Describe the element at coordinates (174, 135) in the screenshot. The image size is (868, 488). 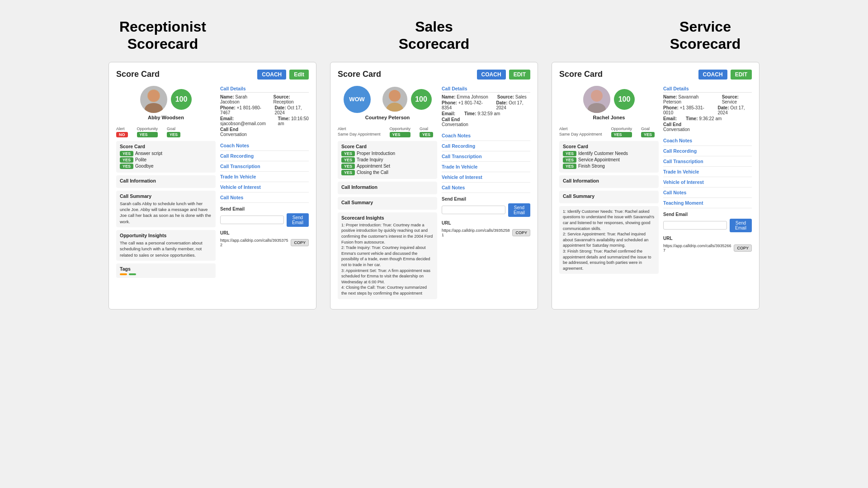
I see `goal-badge: YES` at that location.